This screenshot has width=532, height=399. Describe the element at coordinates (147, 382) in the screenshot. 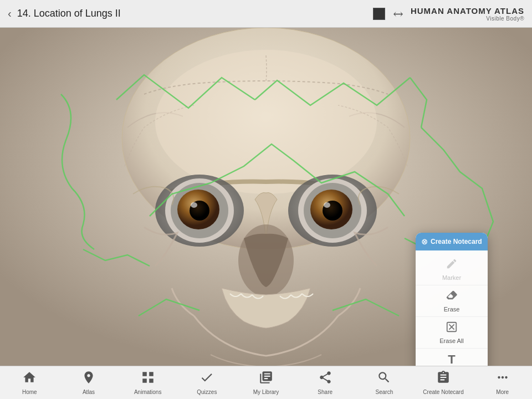

I see `nav-animations: Animations` at that location.